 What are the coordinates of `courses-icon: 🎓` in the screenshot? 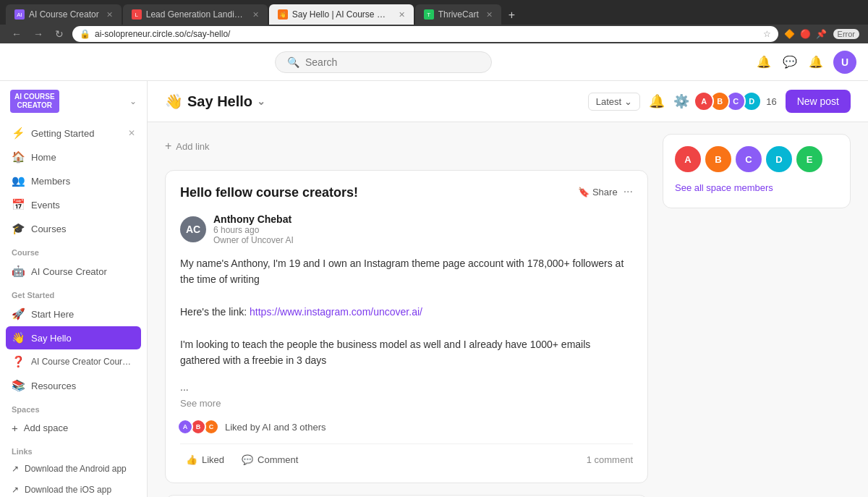 It's located at (19, 229).